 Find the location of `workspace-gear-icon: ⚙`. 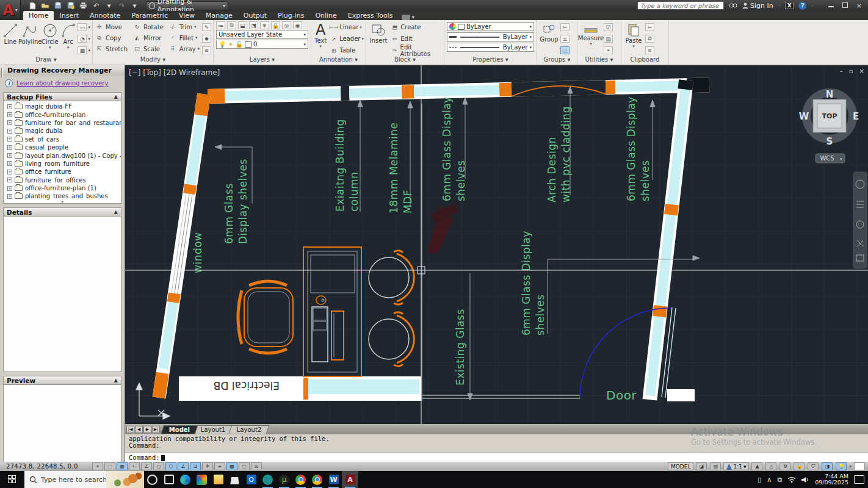

workspace-gear-icon: ⚙ is located at coordinates (785, 466).